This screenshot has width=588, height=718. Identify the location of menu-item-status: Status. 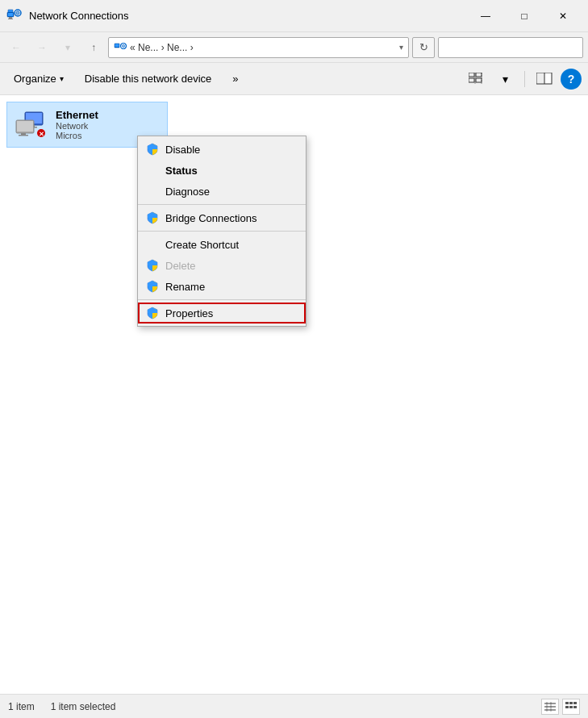
(222, 170).